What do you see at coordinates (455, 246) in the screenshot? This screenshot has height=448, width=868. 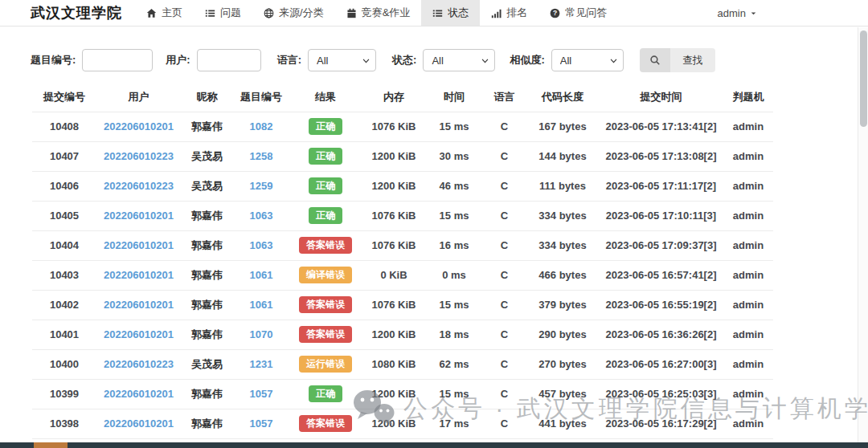 I see `time-value: 16 ms` at bounding box center [455, 246].